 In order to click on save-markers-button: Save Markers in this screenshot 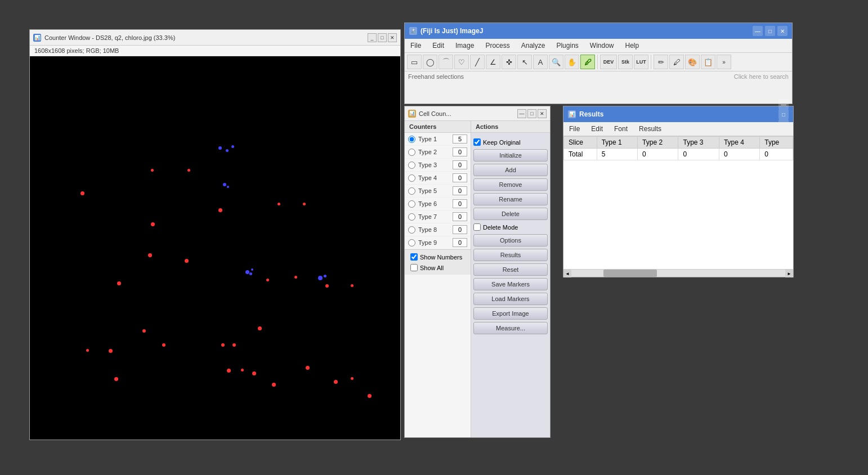, I will do `click(511, 284)`.